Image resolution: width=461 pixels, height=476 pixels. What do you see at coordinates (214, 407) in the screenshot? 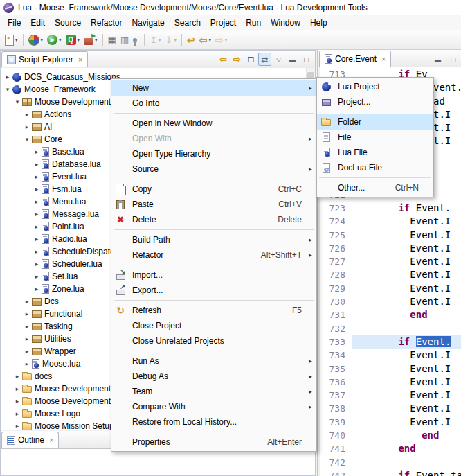
I see `context-menu-item-compare-with: Compare With▸` at bounding box center [214, 407].